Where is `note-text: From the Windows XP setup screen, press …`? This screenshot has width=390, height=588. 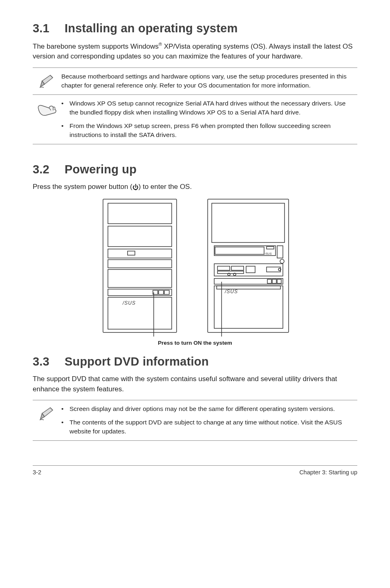 note-text: From the Windows XP setup screen, press … is located at coordinates (213, 131).